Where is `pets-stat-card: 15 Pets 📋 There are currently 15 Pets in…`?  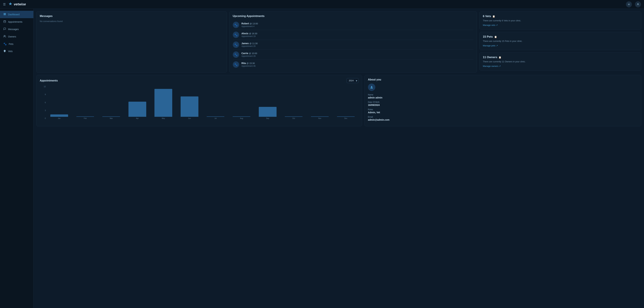
pets-stat-card: 15 Pets 📋 There are currently 15 Pets in… is located at coordinates (560, 41).